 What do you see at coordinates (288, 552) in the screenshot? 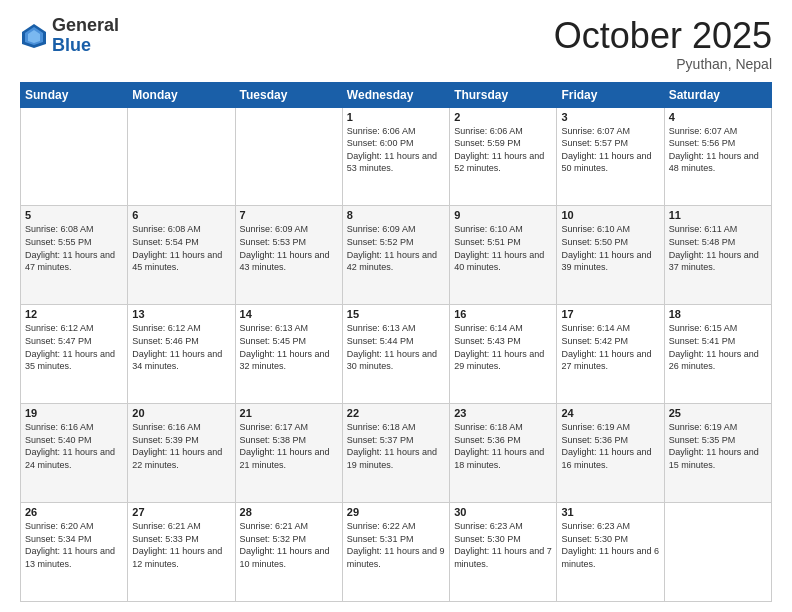
I see `table-row: 28Sunrise: 6:21 AM Sunset: 5:32 PM Dayli…` at bounding box center [288, 552].